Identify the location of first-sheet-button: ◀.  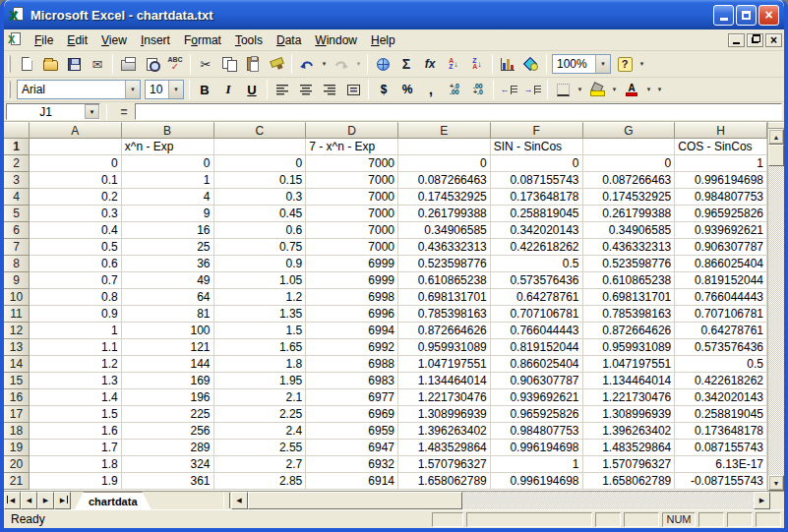
(12, 501).